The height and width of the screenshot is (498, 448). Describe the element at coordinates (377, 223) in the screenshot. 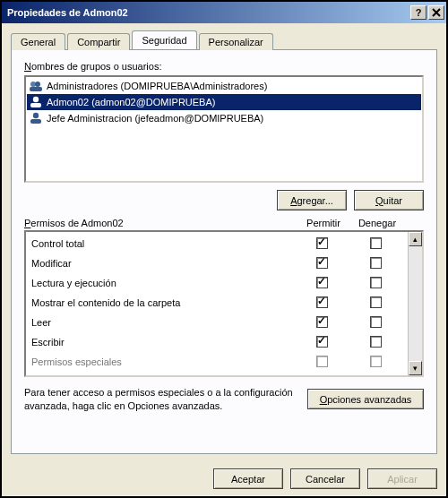

I see `permissions-deny-header: Denegar` at that location.